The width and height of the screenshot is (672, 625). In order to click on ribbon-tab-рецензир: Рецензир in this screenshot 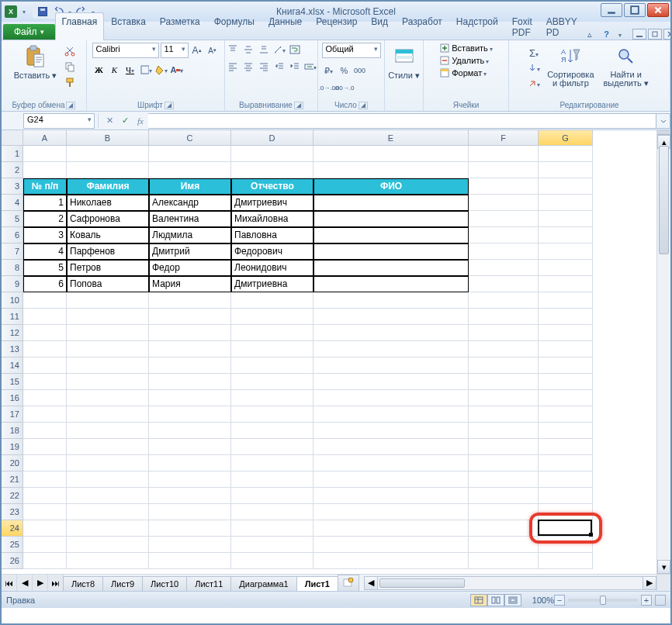, I will do `click(337, 26)`.